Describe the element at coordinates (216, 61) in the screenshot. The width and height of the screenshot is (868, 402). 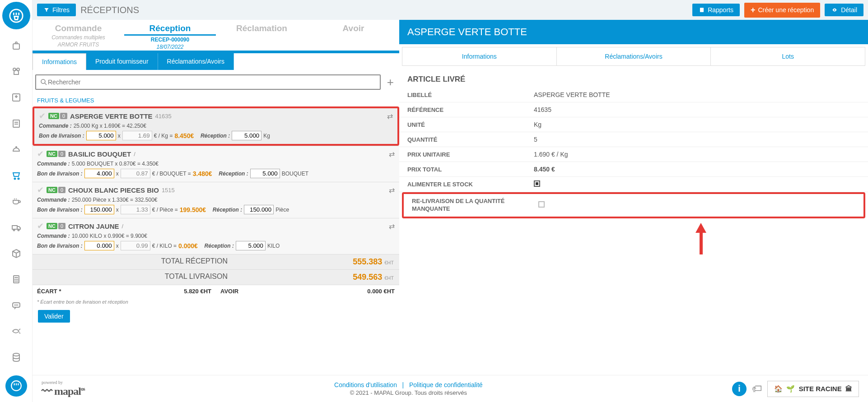
I see `subtabs: Informations Produit fournisseur Réclama…` at that location.